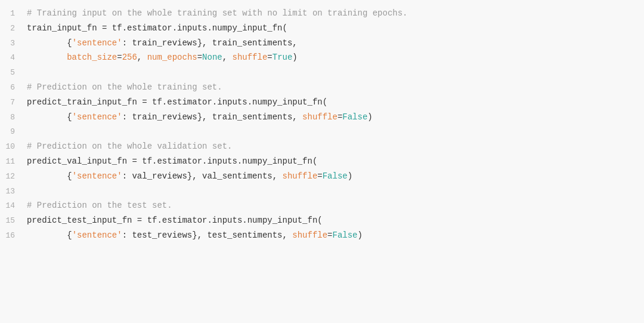 This screenshot has width=644, height=323. What do you see at coordinates (322, 57) in the screenshot?
I see `code-line: 4 batch_size=256, num_epochs=None, shuff…` at bounding box center [322, 57].